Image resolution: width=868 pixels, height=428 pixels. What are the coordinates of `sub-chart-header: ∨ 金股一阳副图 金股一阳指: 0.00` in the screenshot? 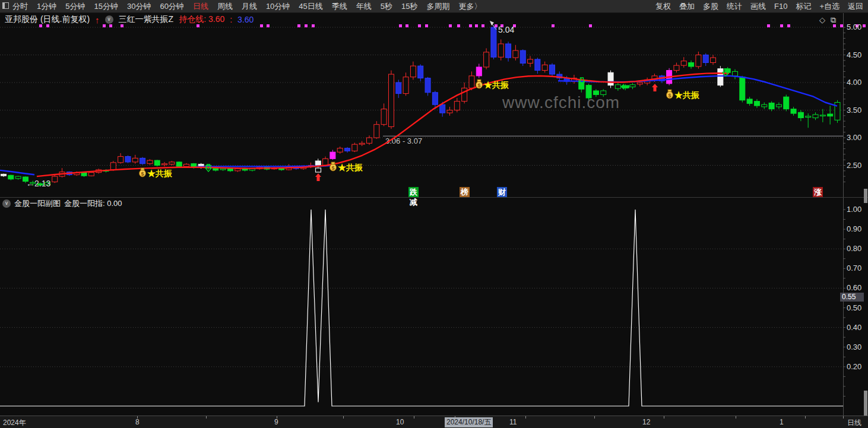 It's located at (62, 204).